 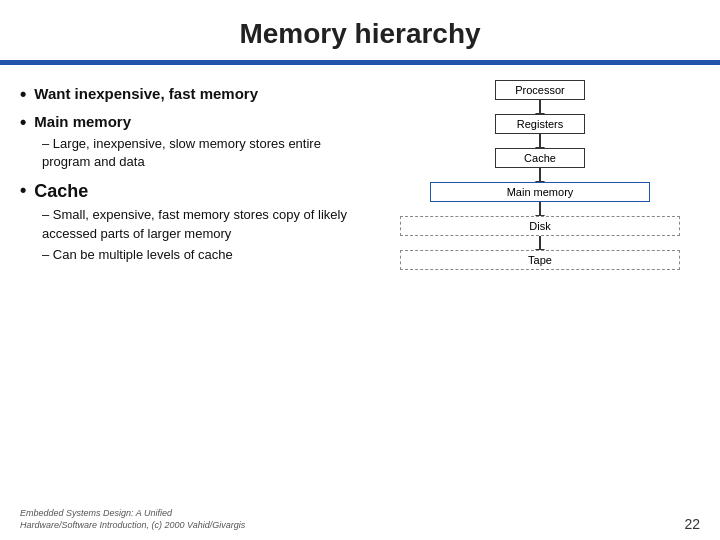 What do you see at coordinates (96, 513) in the screenshot?
I see `footer-line1: Embedded Systems Design: A Unified` at bounding box center [96, 513].